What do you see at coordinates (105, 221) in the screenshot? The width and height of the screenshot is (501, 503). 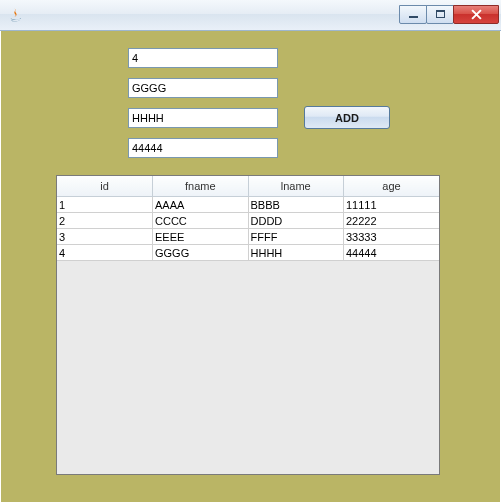 I see `cell: 2` at bounding box center [105, 221].